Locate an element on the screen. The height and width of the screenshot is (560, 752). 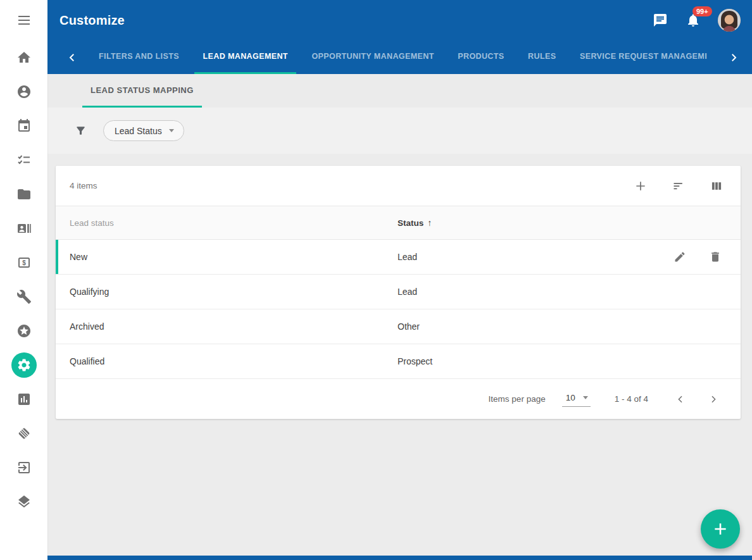
row-actions is located at coordinates (699, 257).